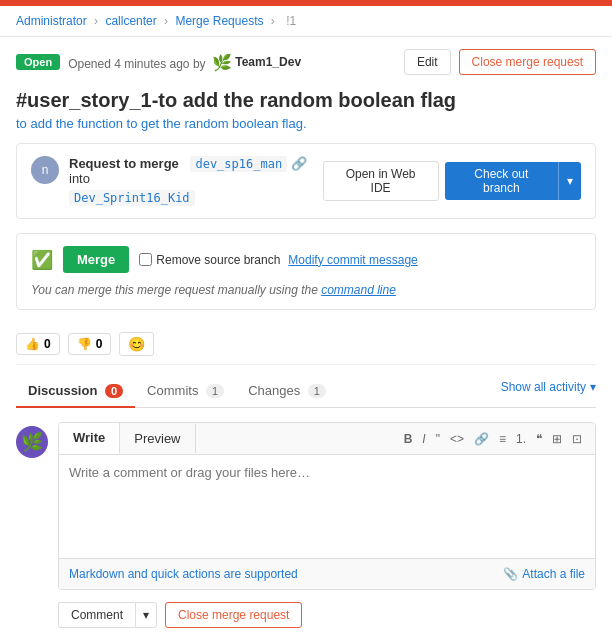 Image resolution: width=612 pixels, height=641 pixels. I want to click on link-button: 🔗, so click(482, 439).